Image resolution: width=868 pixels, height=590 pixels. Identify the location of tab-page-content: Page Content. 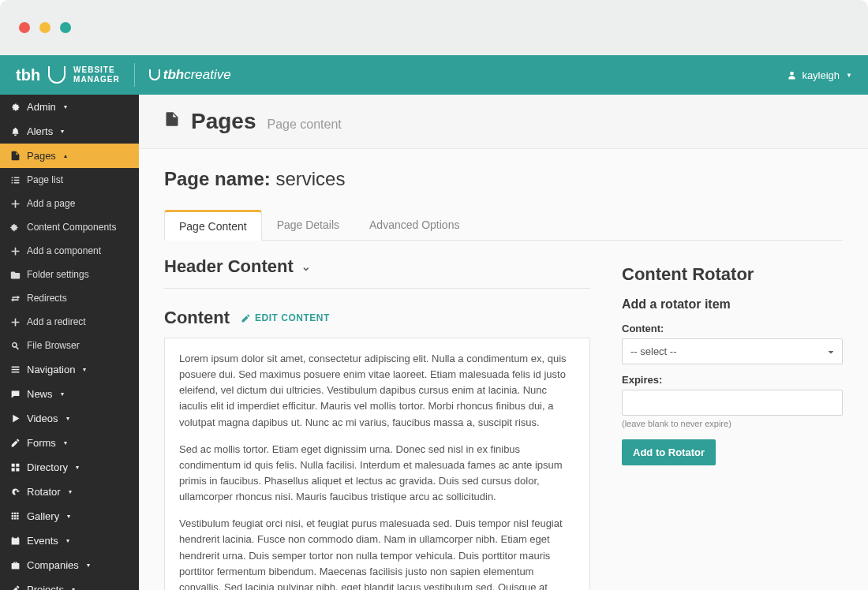
(213, 226).